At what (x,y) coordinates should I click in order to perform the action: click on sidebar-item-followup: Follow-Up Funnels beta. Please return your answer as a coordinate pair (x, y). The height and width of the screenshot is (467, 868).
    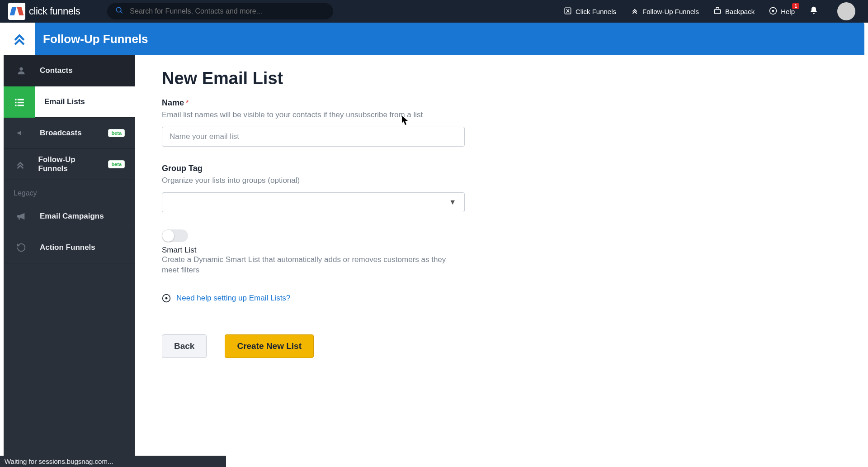
    Looking at the image, I should click on (69, 165).